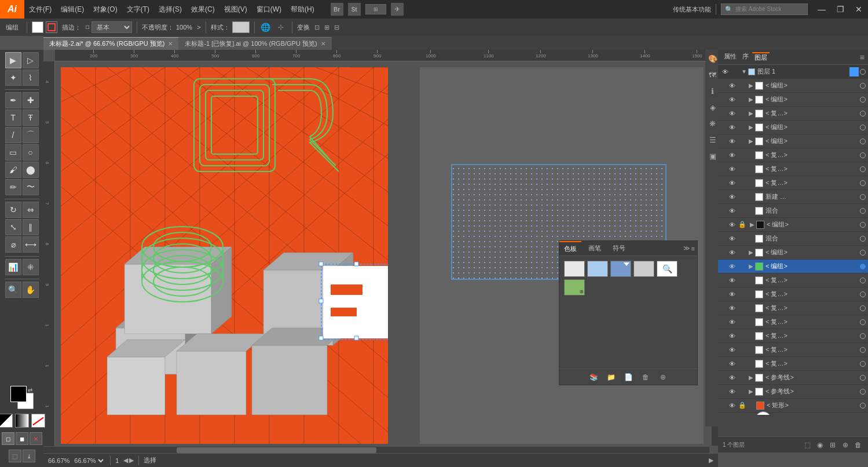 The width and height of the screenshot is (868, 467). Describe the element at coordinates (31, 245) in the screenshot. I see `width-tool: ⟷` at that location.